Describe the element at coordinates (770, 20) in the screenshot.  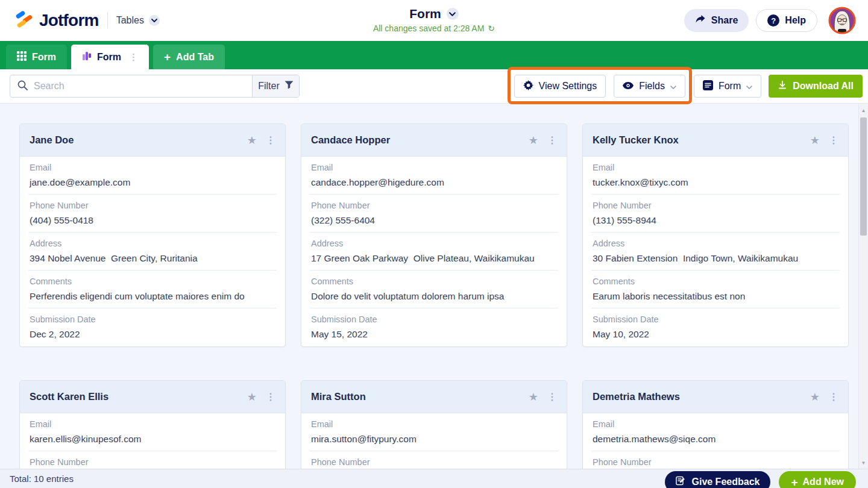
I see `header-actions: Share ? Help` at that location.